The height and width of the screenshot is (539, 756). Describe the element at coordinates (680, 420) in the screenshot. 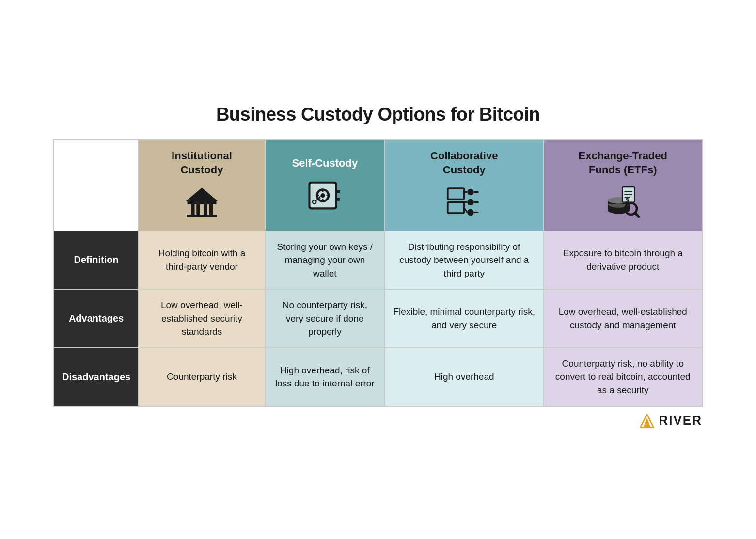

I see `river-logo-text: RIVER` at that location.